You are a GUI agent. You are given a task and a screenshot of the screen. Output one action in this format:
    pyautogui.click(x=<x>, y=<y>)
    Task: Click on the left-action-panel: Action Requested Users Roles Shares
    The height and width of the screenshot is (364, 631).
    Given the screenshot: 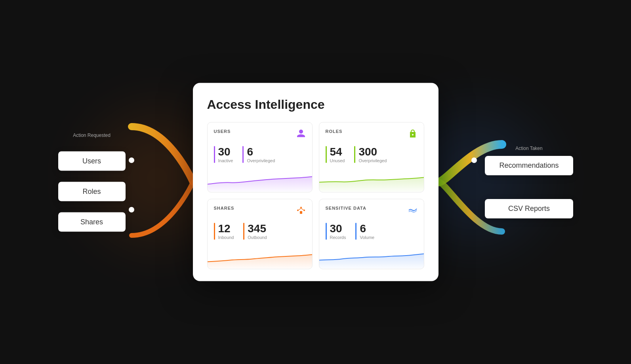 What is the action you would take?
    pyautogui.click(x=92, y=182)
    